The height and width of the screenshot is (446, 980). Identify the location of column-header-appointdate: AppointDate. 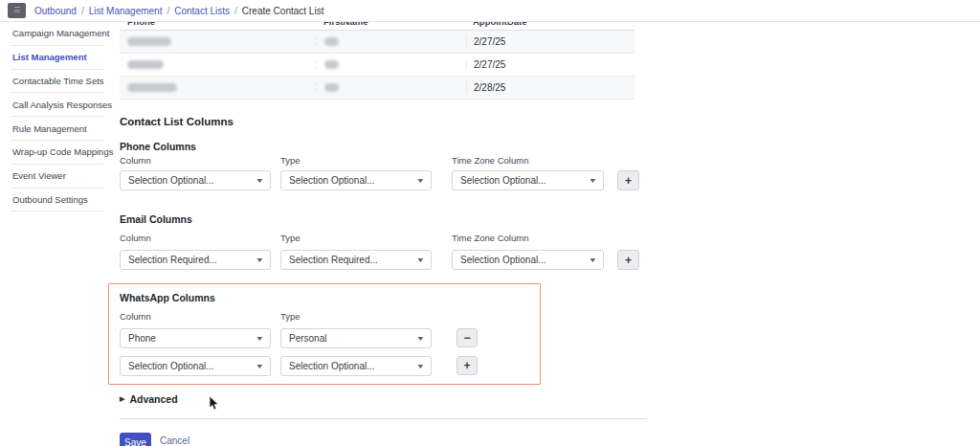
(550, 26).